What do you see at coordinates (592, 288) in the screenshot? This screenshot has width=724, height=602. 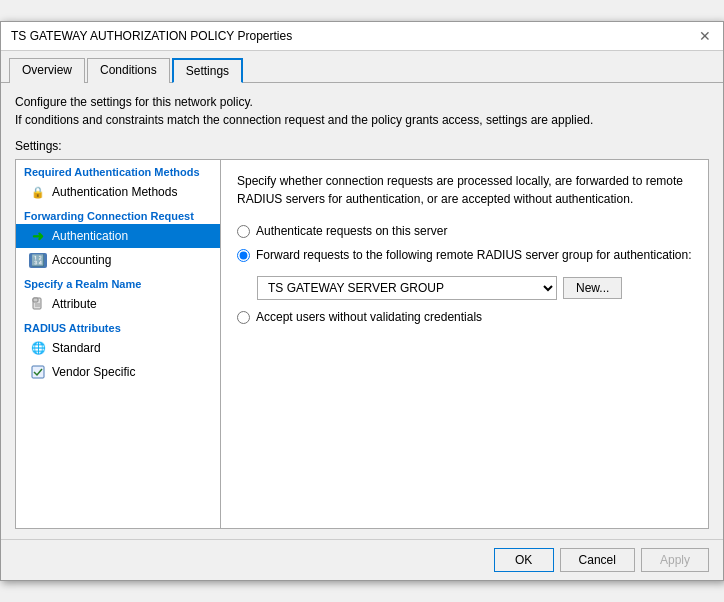 I see `new-button: New...` at bounding box center [592, 288].